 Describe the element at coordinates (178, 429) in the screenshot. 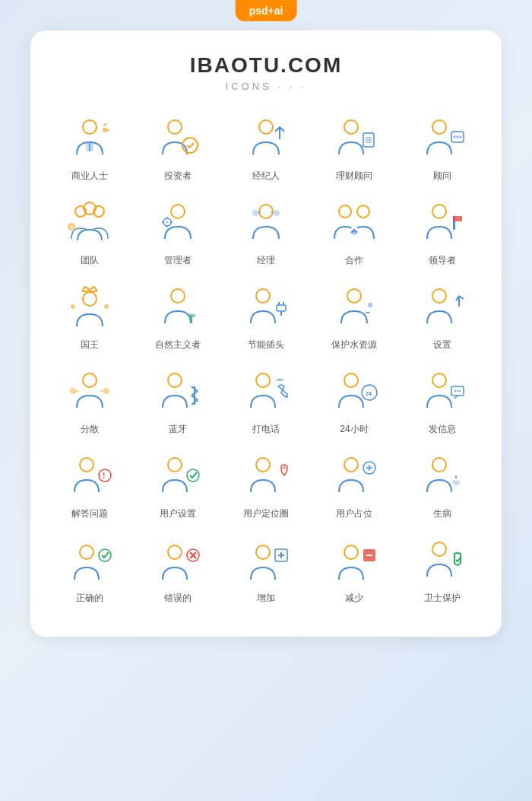

I see `icon-label-bluetooth: 蓝牙` at that location.